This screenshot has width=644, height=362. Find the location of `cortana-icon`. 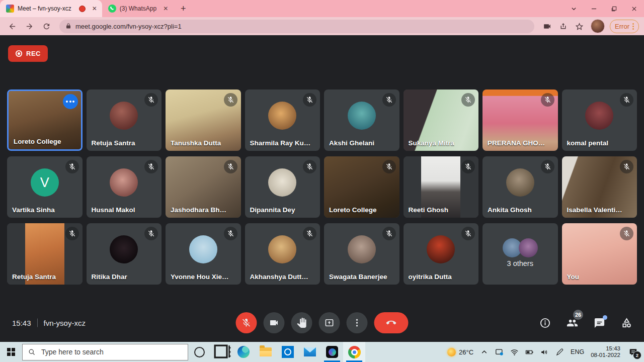

cortana-icon is located at coordinates (199, 352).